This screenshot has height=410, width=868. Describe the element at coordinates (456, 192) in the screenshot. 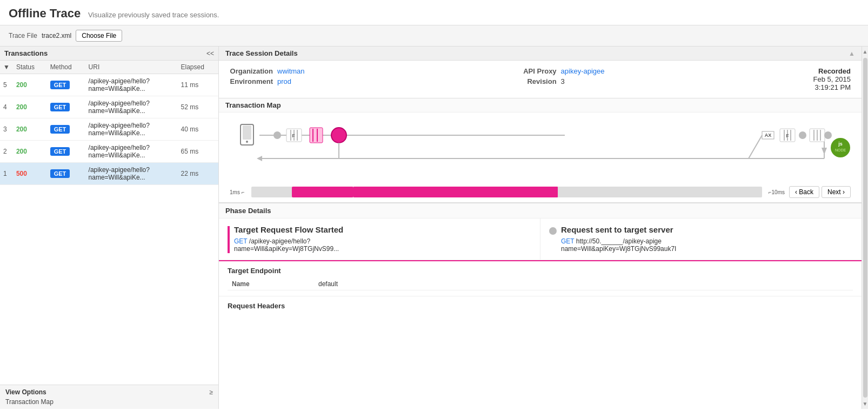

I see `timeline-magenta-segment` at that location.